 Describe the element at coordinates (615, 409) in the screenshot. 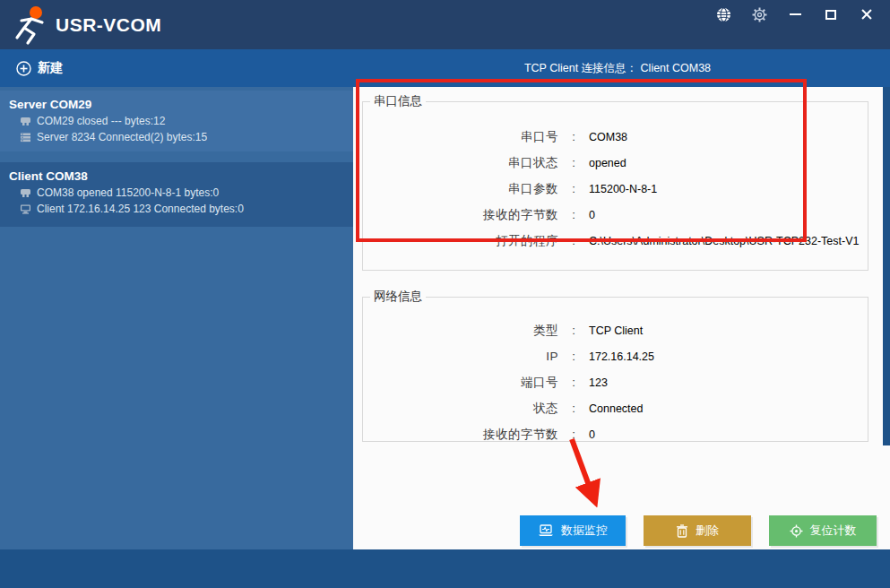

I see `info-row: 状态 : Connected` at that location.